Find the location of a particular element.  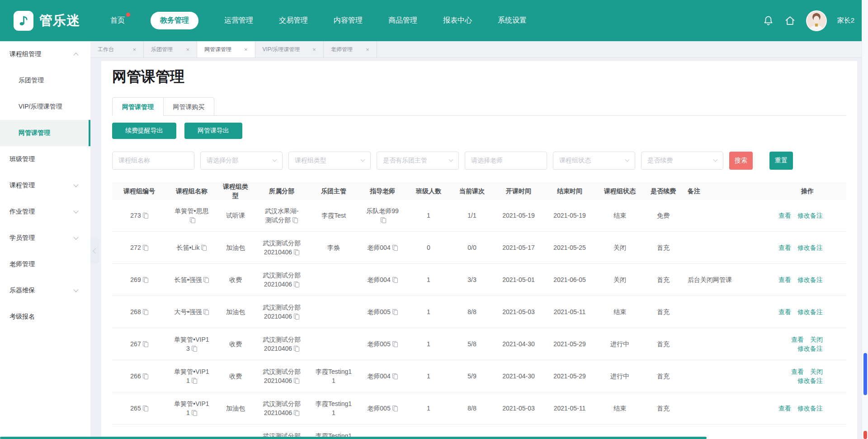

workspace-tab: 乐团管理× is located at coordinates (170, 49).